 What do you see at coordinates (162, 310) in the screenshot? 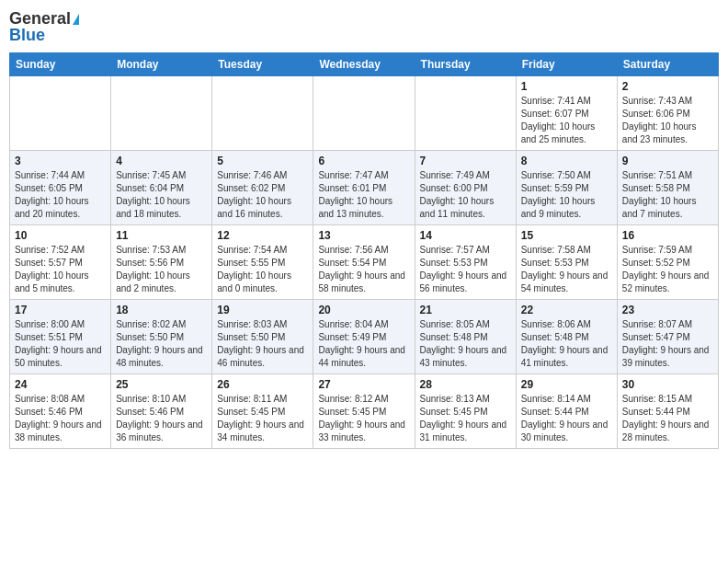
I see `day-number: 18` at bounding box center [162, 310].